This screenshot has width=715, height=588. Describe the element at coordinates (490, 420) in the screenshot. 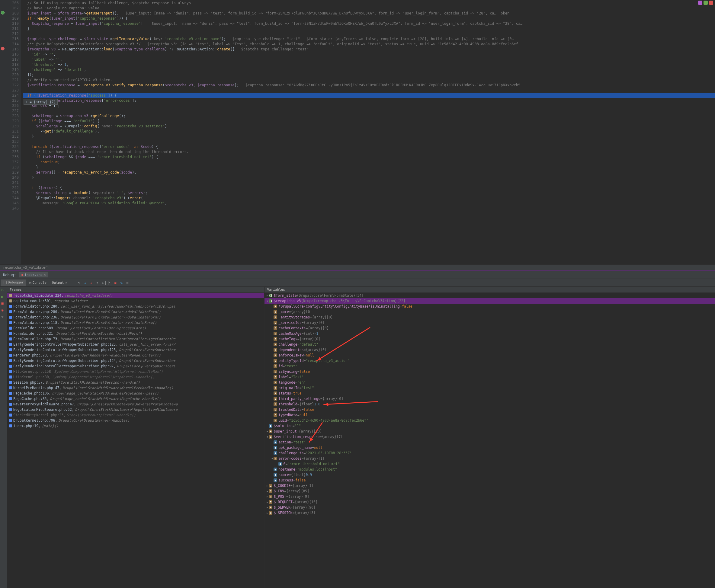

I see `variable-node: ≡uuid = "1c5d5d42-4c90-4903-ae8a-8d9cfec…` at that location.